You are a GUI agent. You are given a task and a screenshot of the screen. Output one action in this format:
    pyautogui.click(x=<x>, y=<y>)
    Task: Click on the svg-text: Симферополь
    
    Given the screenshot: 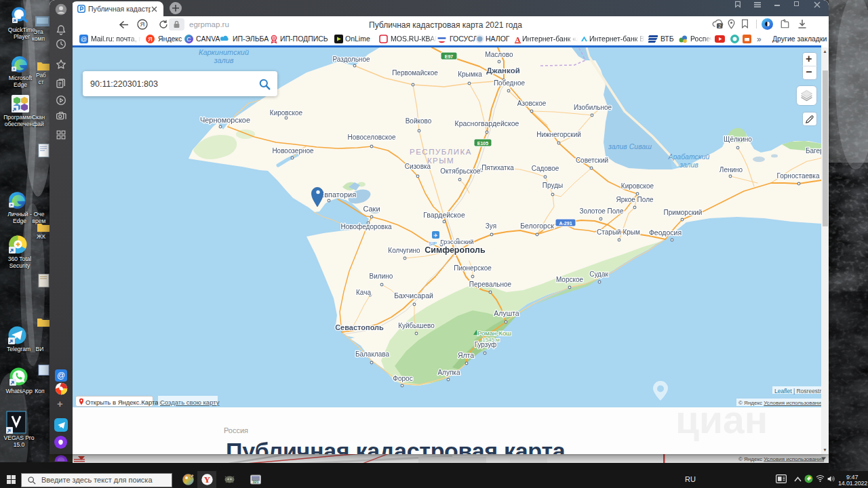 What is the action you would take?
    pyautogui.click(x=455, y=250)
    